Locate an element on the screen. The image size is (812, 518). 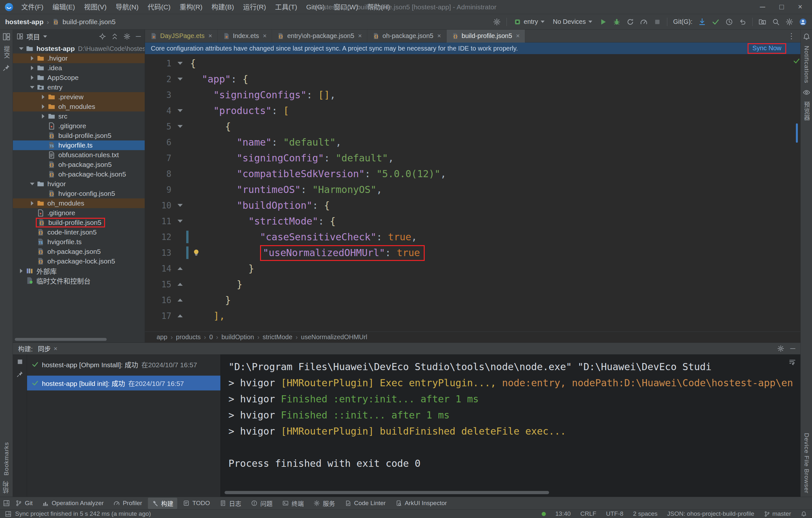
tree-item: .preview is located at coordinates (79, 97).